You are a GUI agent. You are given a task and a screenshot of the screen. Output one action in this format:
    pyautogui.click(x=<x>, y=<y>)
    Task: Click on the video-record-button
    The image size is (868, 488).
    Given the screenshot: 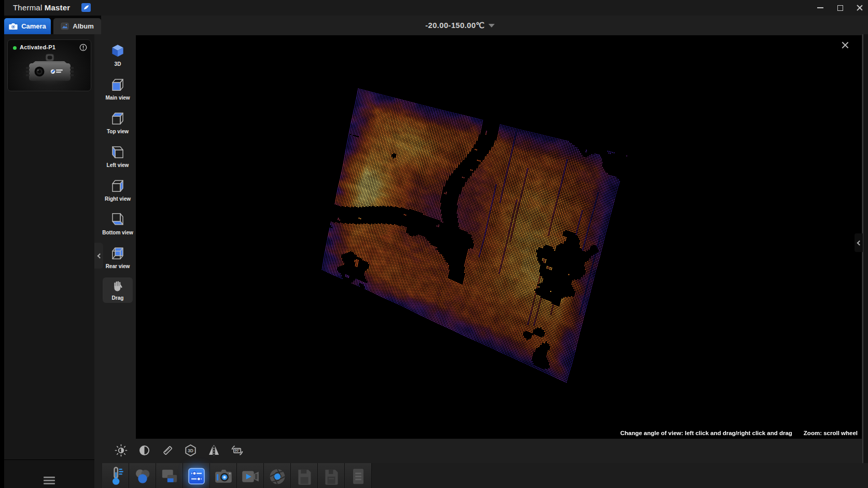 What is the action you would take?
    pyautogui.click(x=250, y=476)
    